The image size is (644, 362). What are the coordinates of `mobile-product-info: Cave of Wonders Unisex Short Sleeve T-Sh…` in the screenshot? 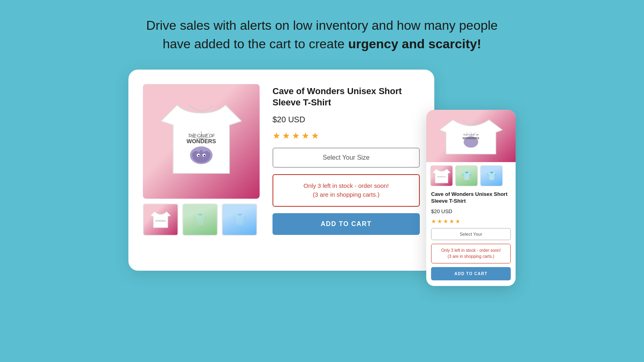 It's located at (471, 237).